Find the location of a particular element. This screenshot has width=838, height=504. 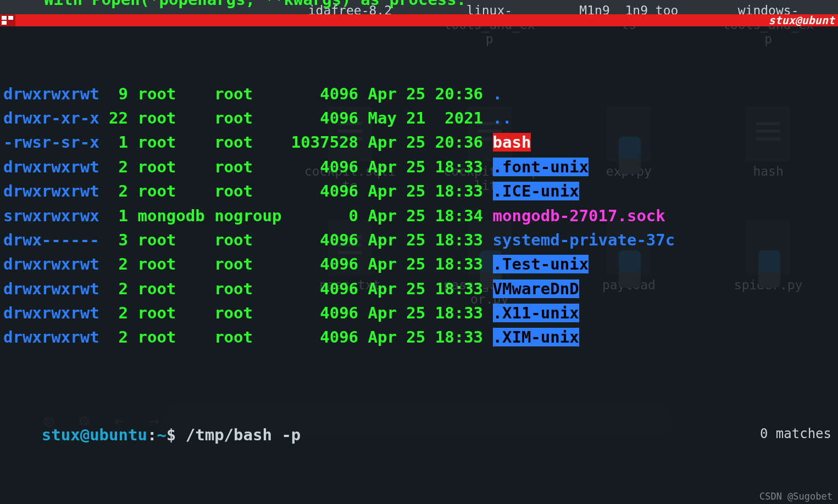

prompt-sep: : is located at coordinates (152, 435).